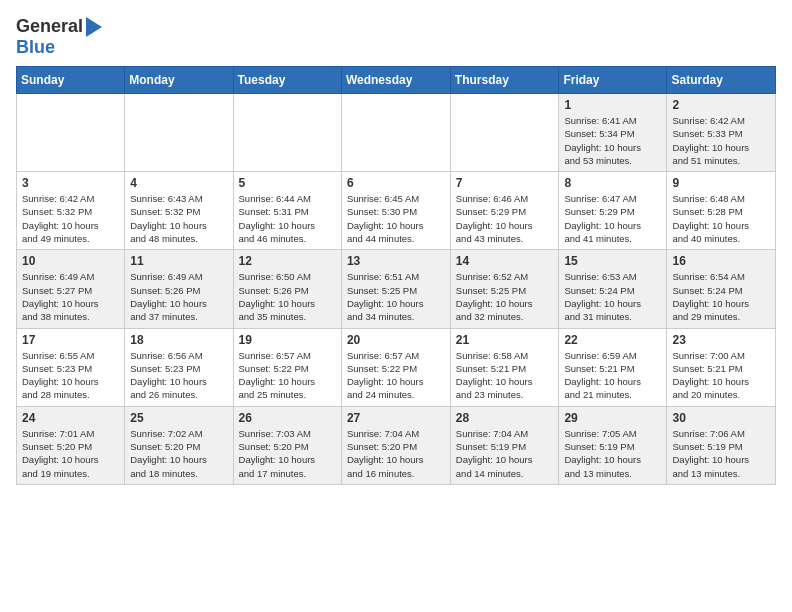  I want to click on calendar-cell: 8Sunrise: 6:47 AM Sunset: 5:29 PM Daylig…, so click(613, 211).